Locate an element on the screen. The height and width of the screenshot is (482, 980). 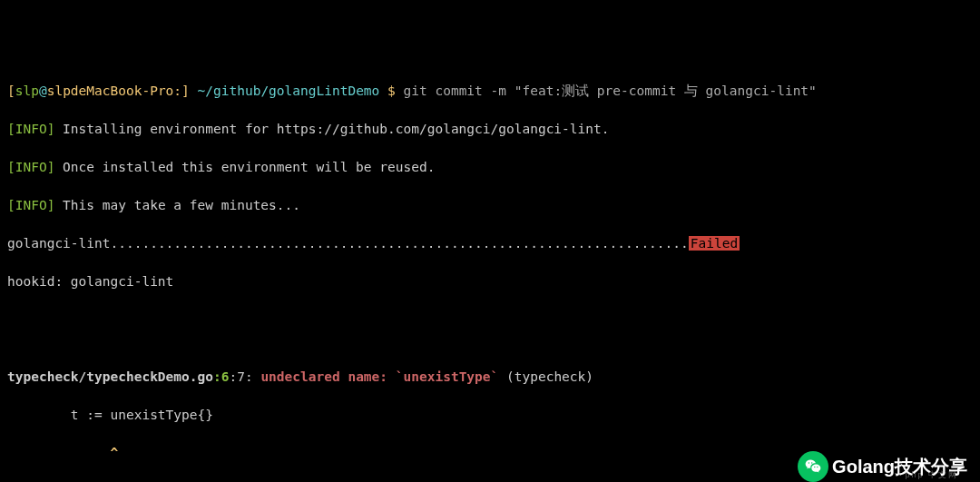
prompt-user: slp is located at coordinates (27, 91).